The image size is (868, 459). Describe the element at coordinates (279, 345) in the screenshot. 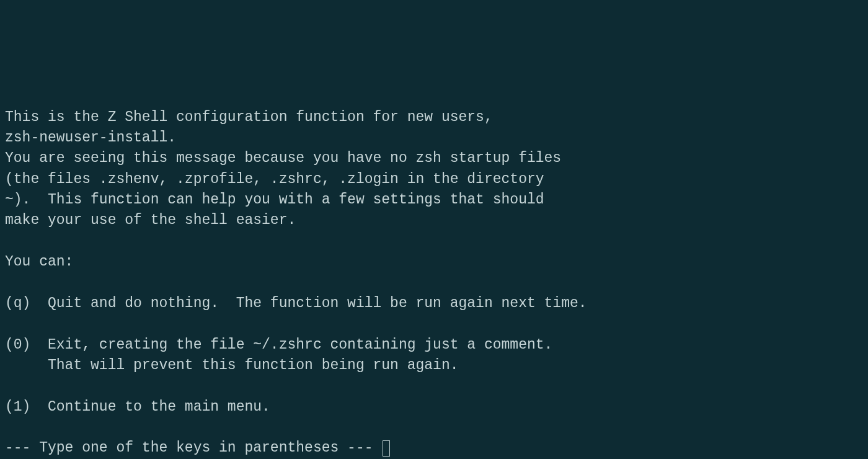

I see `option-0-line-1: (0) Exit, creating the file ~/.zshrc con…` at that location.